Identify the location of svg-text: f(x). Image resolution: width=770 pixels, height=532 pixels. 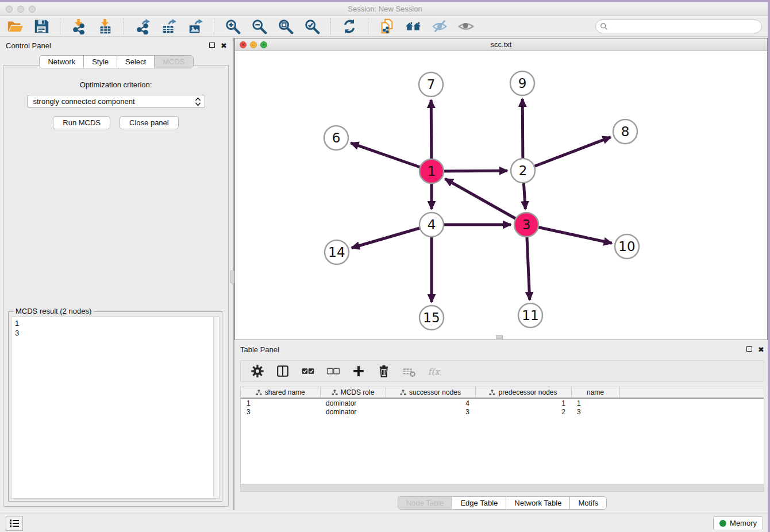
(434, 372).